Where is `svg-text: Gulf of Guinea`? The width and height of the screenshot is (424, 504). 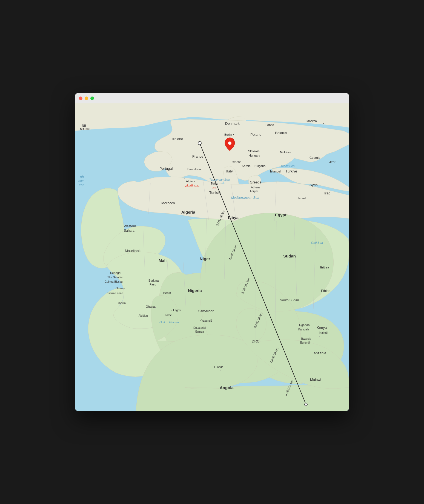 svg-text: Gulf of Guinea is located at coordinates (169, 322).